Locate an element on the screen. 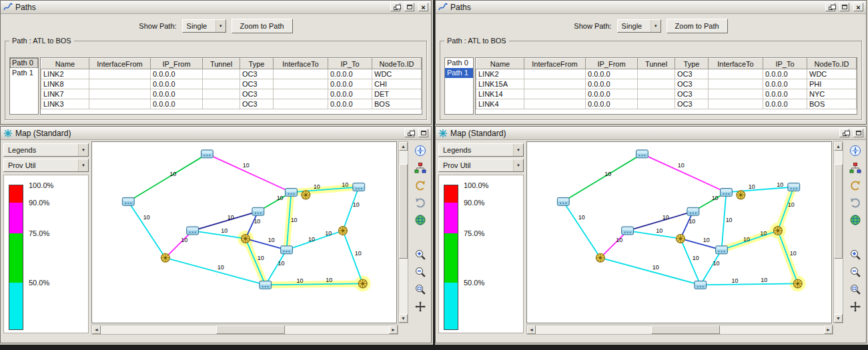  link-e14 is located at coordinates (749, 284).